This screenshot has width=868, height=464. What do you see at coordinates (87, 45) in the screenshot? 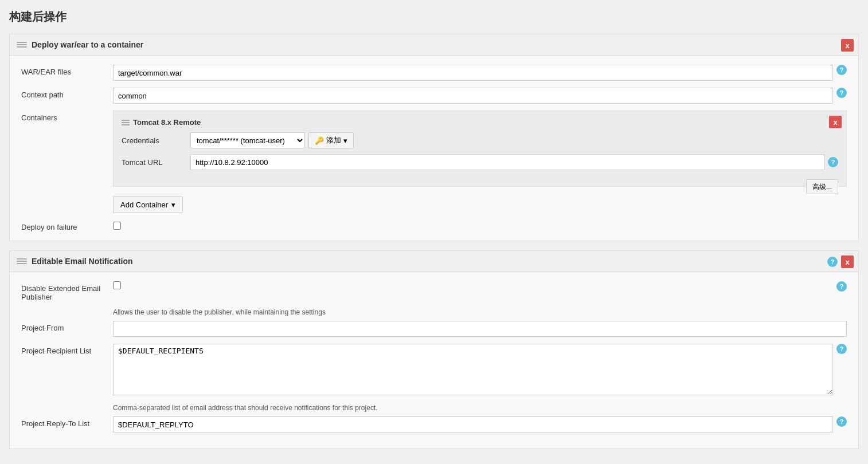
I see `deploy-section-title: Deploy war/ear to a container` at bounding box center [87, 45].